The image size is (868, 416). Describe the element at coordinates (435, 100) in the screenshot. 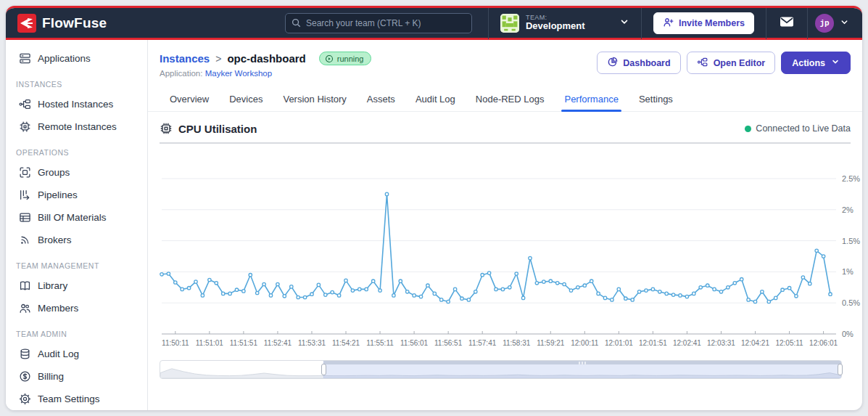

I see `tab-audit-log: Audit Log` at that location.